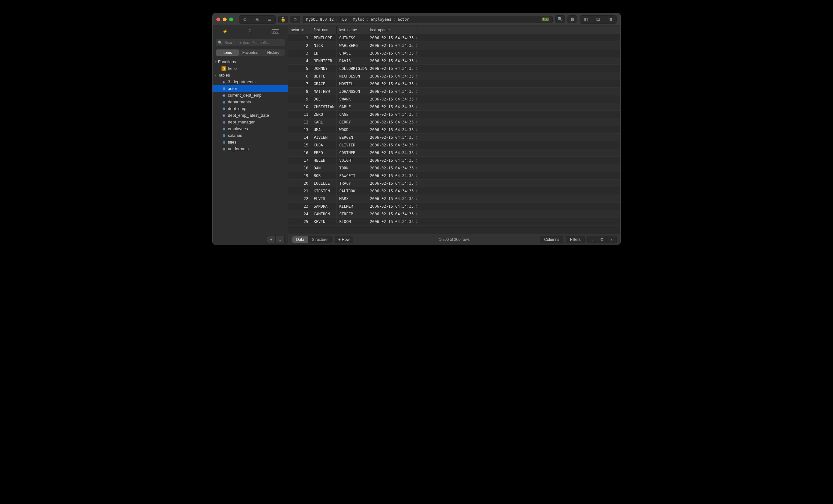  Describe the element at coordinates (300, 137) in the screenshot. I see `cell-actor-id: 14` at that location.